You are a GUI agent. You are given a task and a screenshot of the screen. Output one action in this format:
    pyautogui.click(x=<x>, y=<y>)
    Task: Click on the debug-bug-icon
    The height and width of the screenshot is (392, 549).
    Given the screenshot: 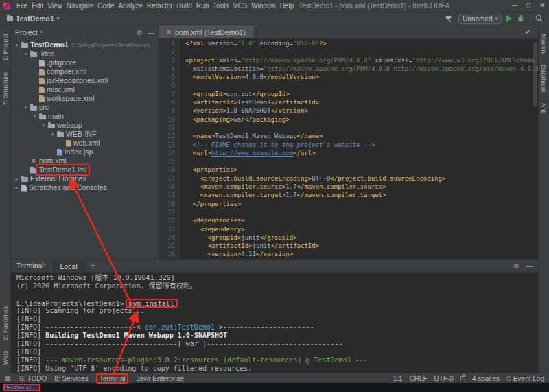 What is the action you would take?
    pyautogui.click(x=521, y=19)
    